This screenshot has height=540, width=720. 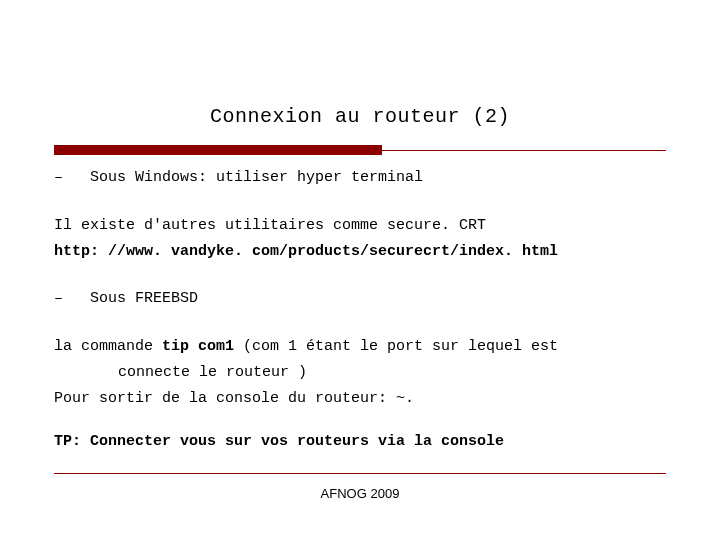 I want to click on cmd-bold: tip com1, so click(x=202, y=346).